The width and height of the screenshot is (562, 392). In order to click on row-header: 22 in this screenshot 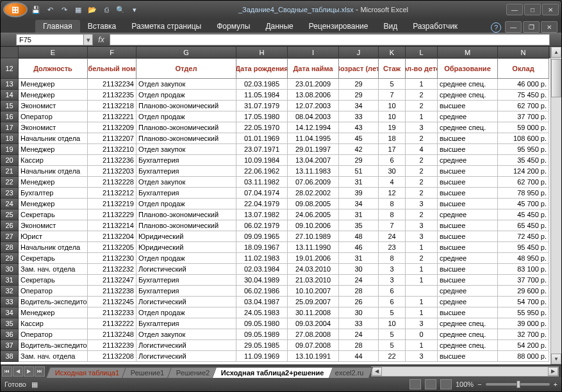, I will do `click(10, 182)`.